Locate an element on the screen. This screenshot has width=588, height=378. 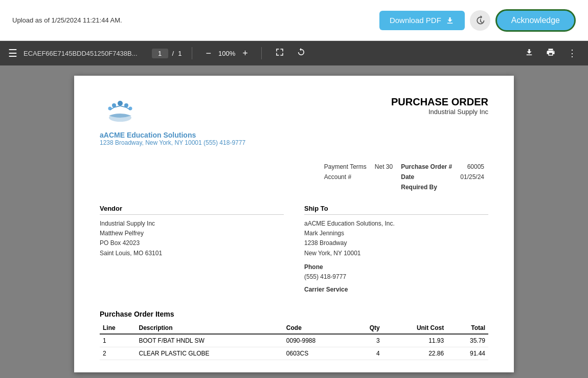
payment-terms-label: Payment Terms is located at coordinates (346, 167).